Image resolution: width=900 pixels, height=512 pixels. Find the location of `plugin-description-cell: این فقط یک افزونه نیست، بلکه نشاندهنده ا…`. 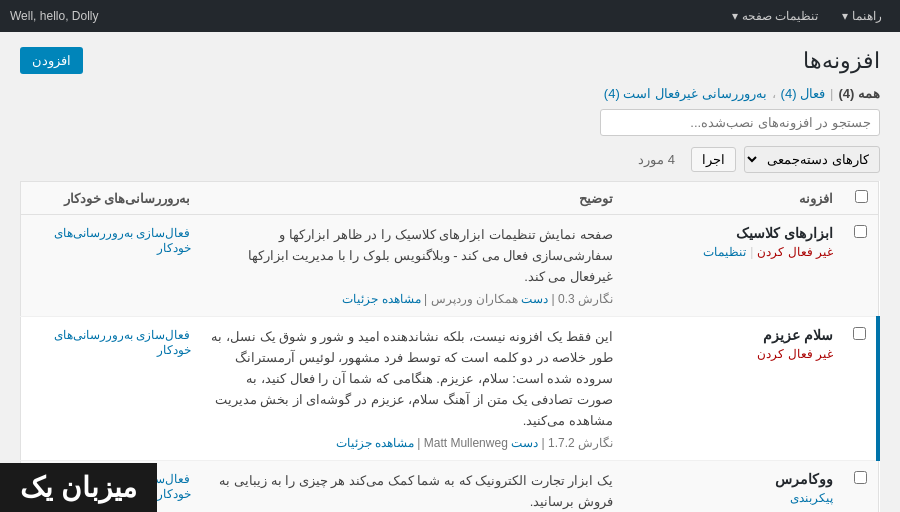

plugin-description-cell: این فقط یک افزونه نیست، بلکه نشاندهنده ا… is located at coordinates (412, 389).